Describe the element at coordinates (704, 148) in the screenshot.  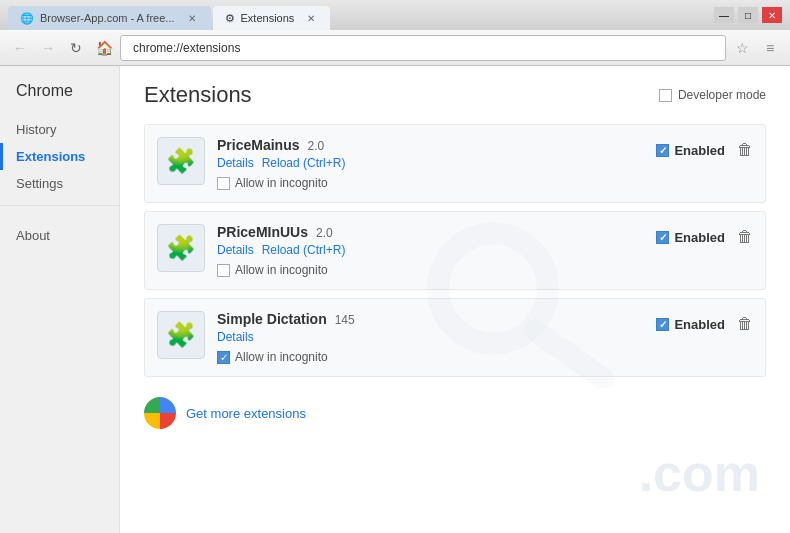
I see `ext-right-1: ✓ Enabled 🗑` at that location.